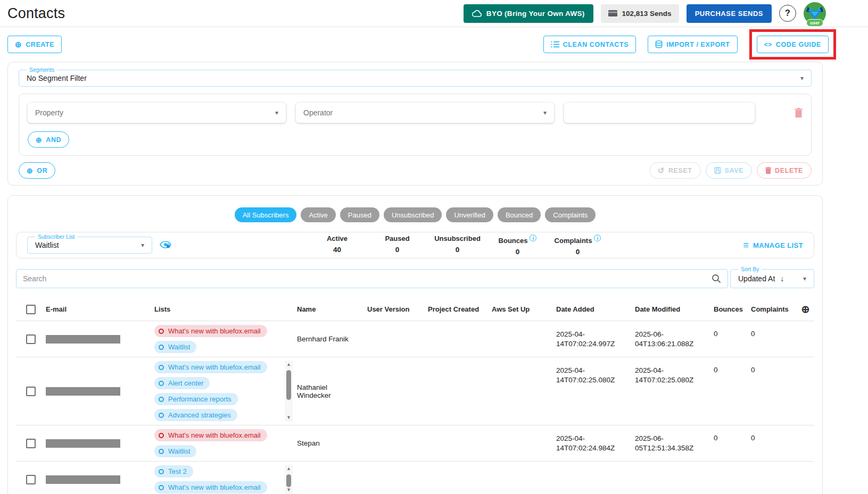  I want to click on list-chip-label: What's new with bluefox.email, so click(214, 367).